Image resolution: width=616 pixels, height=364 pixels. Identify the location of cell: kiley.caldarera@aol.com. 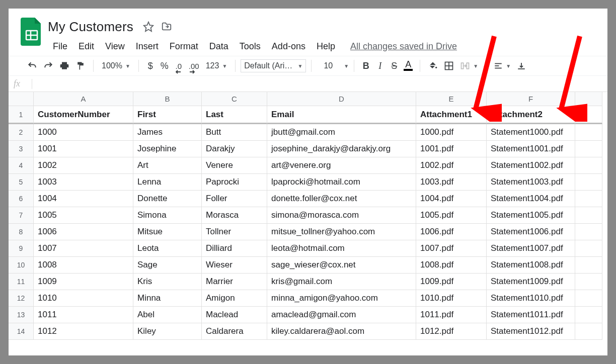
(342, 332).